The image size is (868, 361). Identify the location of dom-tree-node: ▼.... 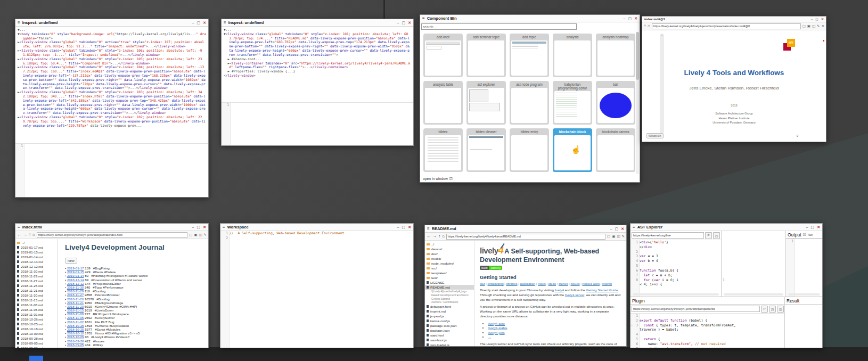
(317, 30).